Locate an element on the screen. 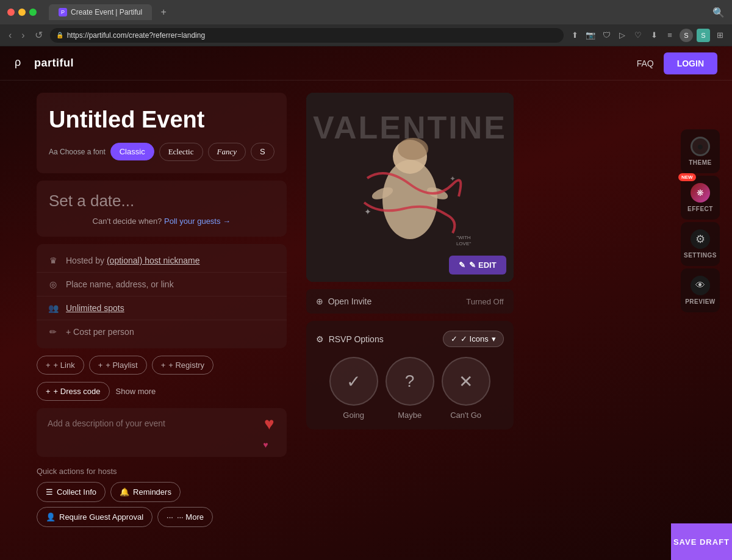  maximize-button is located at coordinates (33, 12).